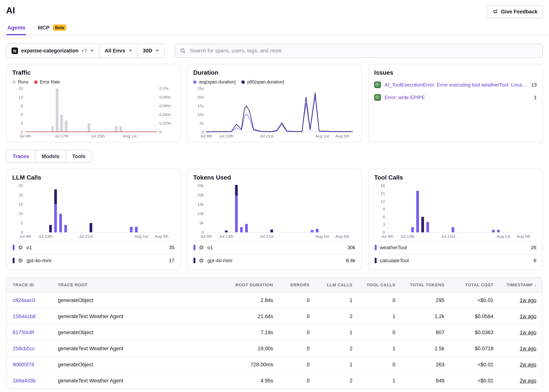 This screenshot has width=549, height=392. What do you see at coordinates (275, 220) in the screenshot?
I see `tokens-used-panel: Tokens Used 05k10k15k20k25kJul 9thJul 13…` at bounding box center [275, 220].